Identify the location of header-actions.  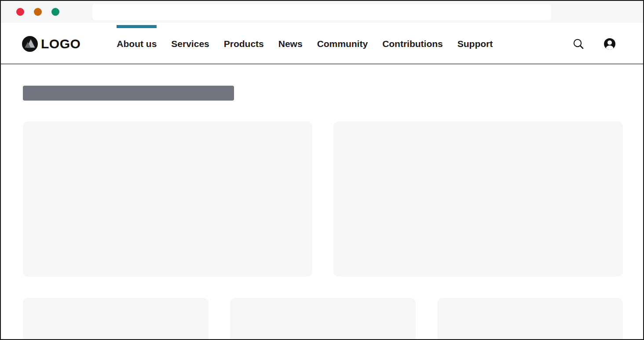
(594, 44).